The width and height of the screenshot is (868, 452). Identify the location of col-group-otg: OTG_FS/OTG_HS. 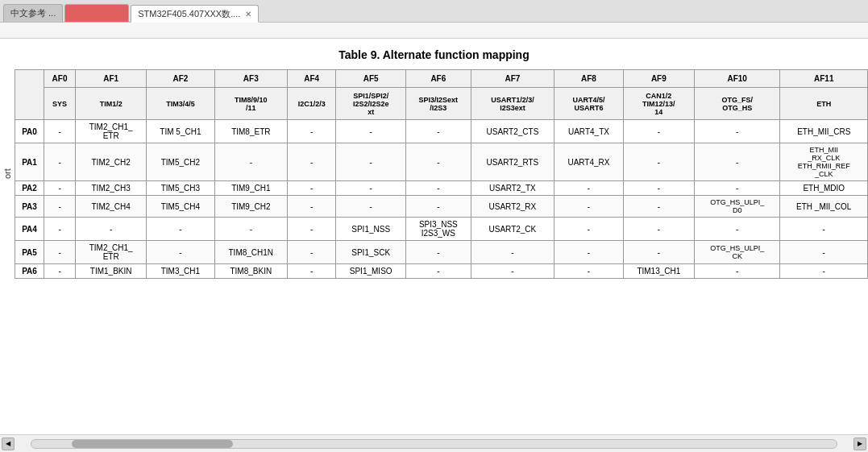
(737, 104).